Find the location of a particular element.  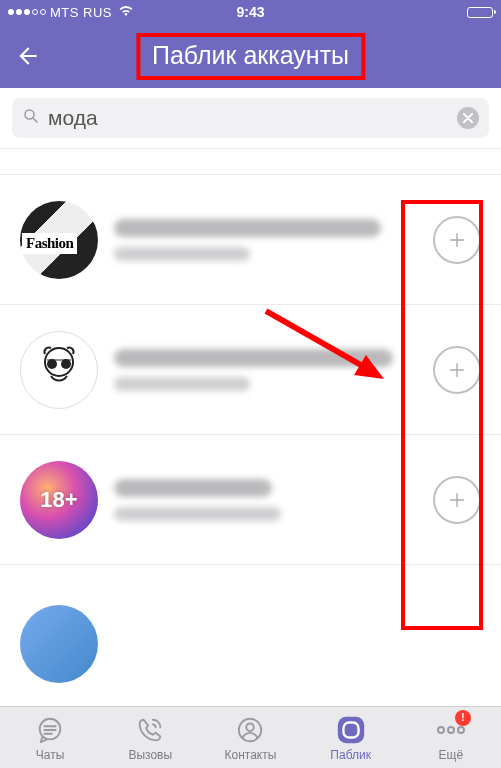

avatar: 18+ is located at coordinates (59, 500).